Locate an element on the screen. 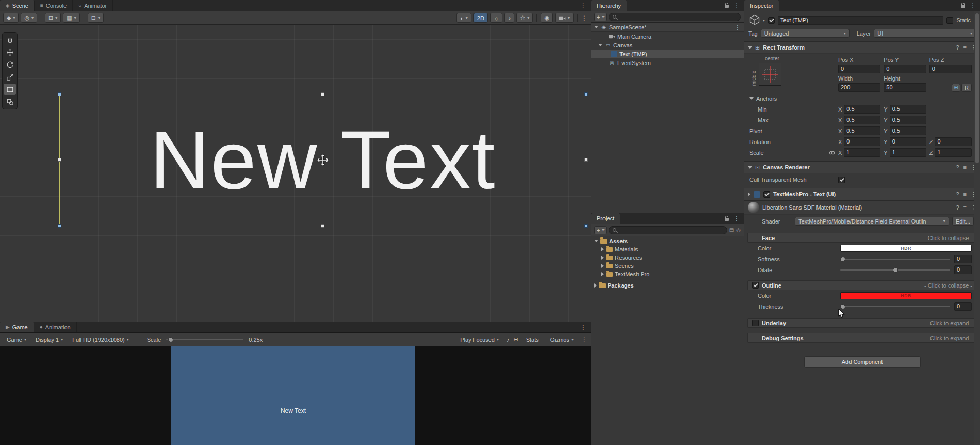  selection-handle-bottom-left is located at coordinates (60, 226).